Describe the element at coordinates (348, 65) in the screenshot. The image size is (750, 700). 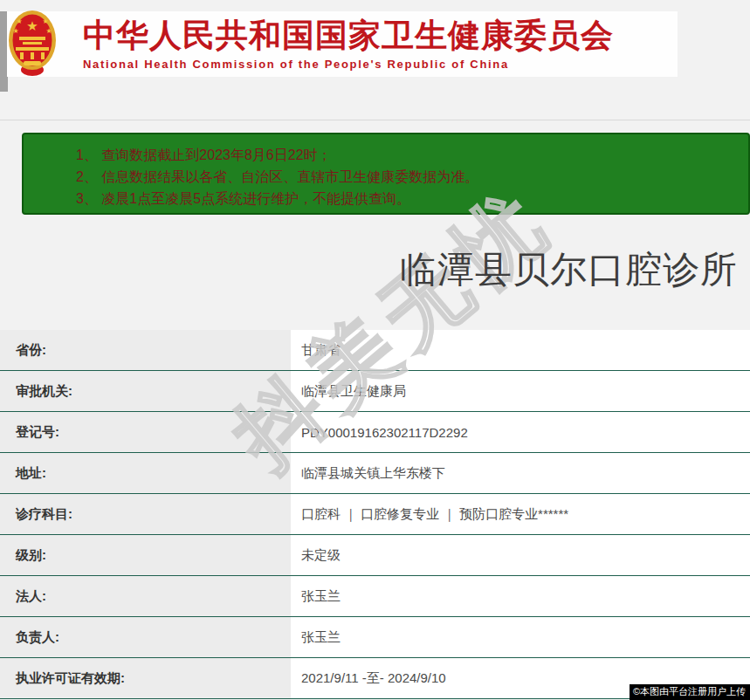
I see `site-title-english: National Health Commission of the People…` at that location.